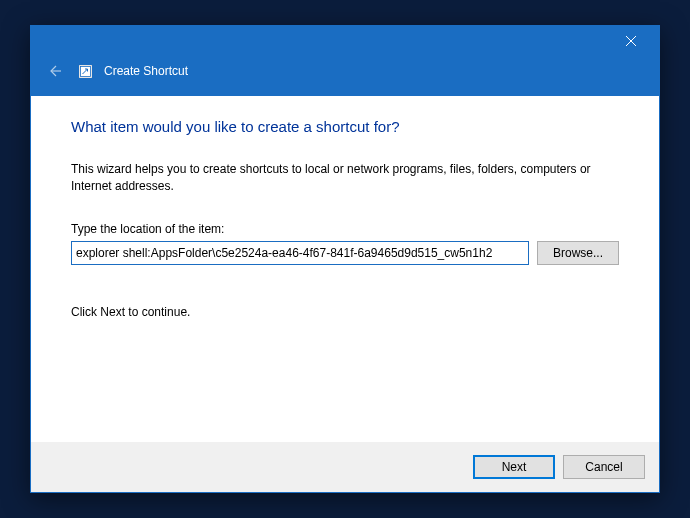 This screenshot has height=518, width=690. I want to click on continue-text: Click Next to continue., so click(345, 312).